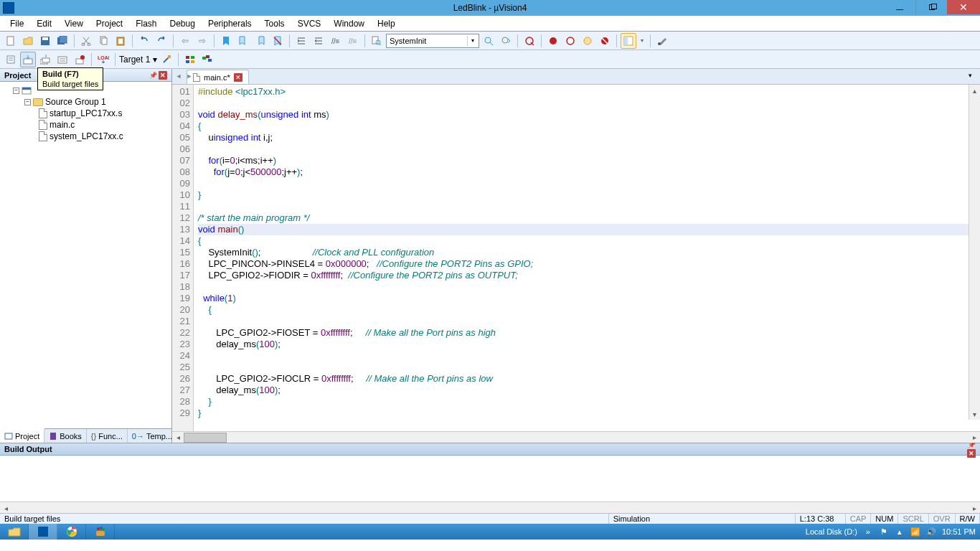 This screenshot has width=980, height=551. I want to click on status-rw: R/W, so click(968, 519).